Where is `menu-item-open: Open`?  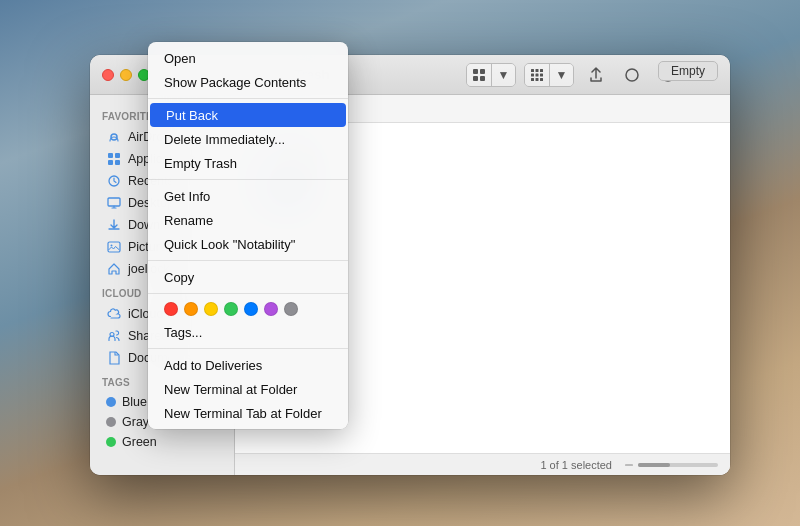 menu-item-open: Open is located at coordinates (248, 58).